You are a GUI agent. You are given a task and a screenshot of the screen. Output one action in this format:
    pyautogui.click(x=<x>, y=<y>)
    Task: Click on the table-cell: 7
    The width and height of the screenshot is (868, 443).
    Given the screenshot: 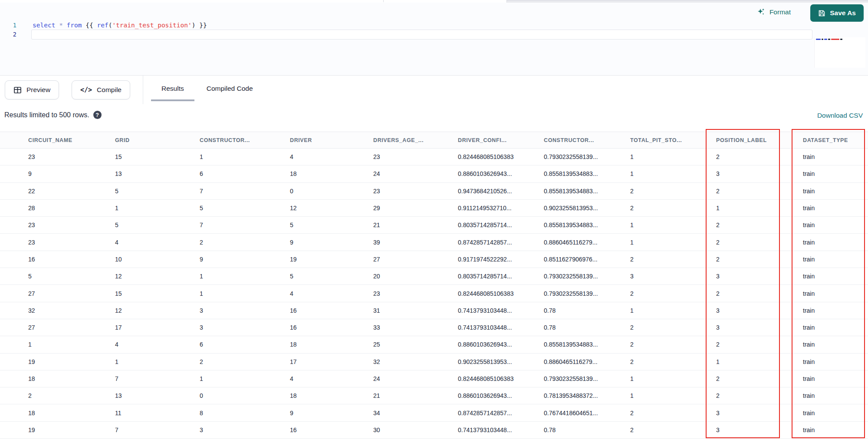 What is the action you would take?
    pyautogui.click(x=157, y=379)
    